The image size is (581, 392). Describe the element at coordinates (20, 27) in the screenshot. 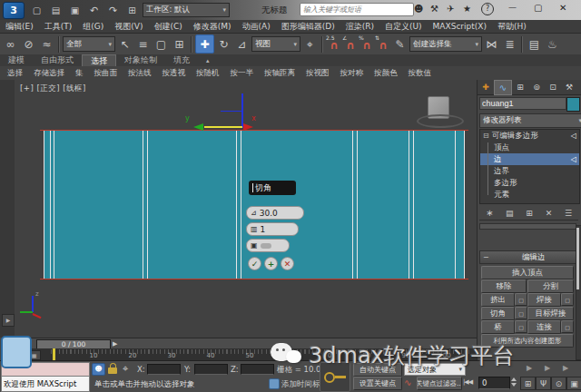

I see `menu-edit: 编辑(E)` at that location.